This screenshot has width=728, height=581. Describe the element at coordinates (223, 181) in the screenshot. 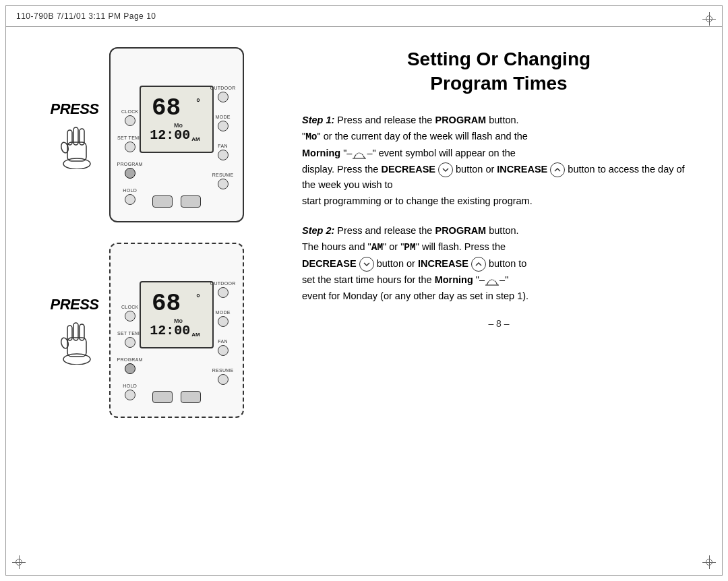

I see `resume-btn-1: RESUME` at that location.